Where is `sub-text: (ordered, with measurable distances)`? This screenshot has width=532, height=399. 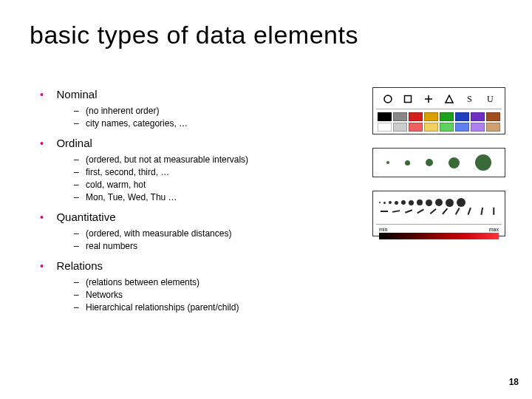 sub-text: (ordered, with measurable distances) is located at coordinates (158, 233).